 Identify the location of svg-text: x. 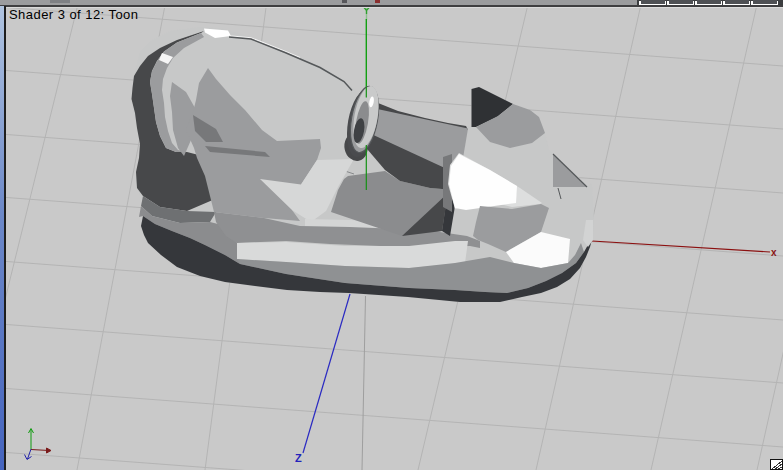
(774, 252).